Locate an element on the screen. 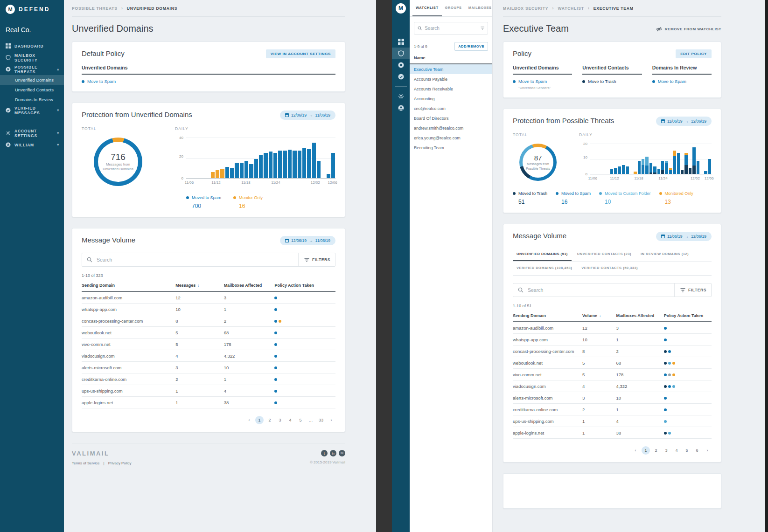 This screenshot has width=768, height=532. view-in-account-settings-button: VIEW IN ACCOUNT SETTINGS is located at coordinates (300, 54).